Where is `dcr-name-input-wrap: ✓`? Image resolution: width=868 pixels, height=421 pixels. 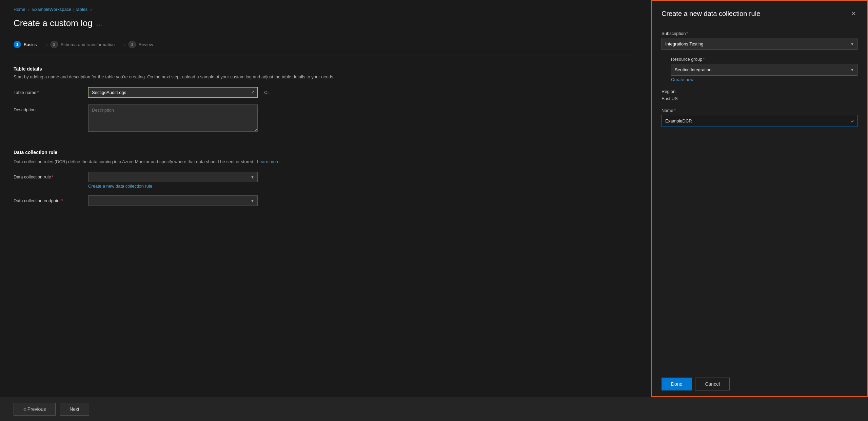
dcr-name-input-wrap: ✓ is located at coordinates (760, 121).